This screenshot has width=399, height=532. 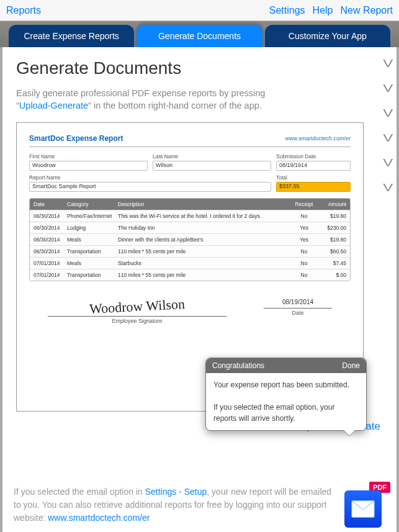 What do you see at coordinates (318, 138) in the screenshot?
I see `report-url: www.smartdoctech.com/er` at bounding box center [318, 138].